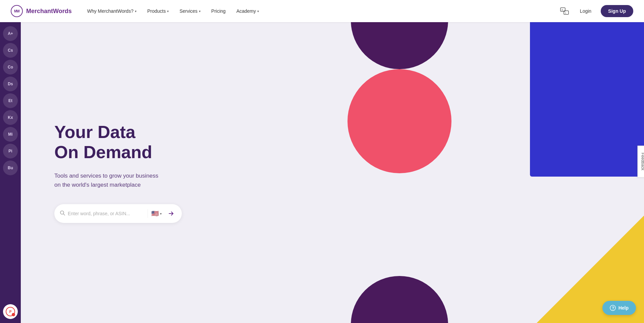  I want to click on help-button: ? Help, so click(619, 308).